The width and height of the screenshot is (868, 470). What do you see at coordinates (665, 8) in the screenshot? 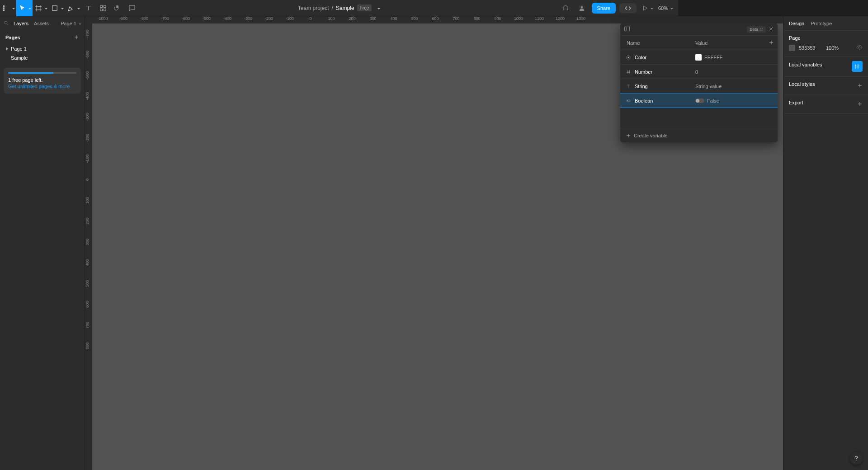
I see `zoom-menu: 60%` at bounding box center [665, 8].